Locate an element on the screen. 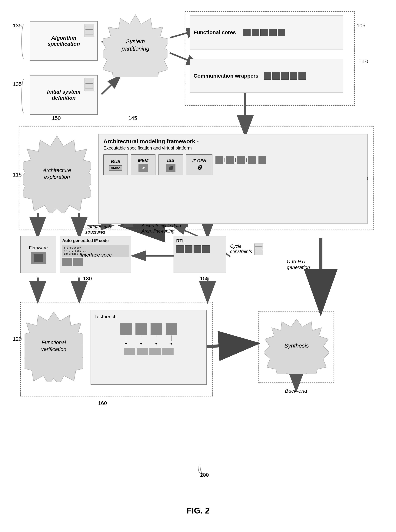 This screenshot has height=532, width=396. ref-150: 150 is located at coordinates (56, 118).